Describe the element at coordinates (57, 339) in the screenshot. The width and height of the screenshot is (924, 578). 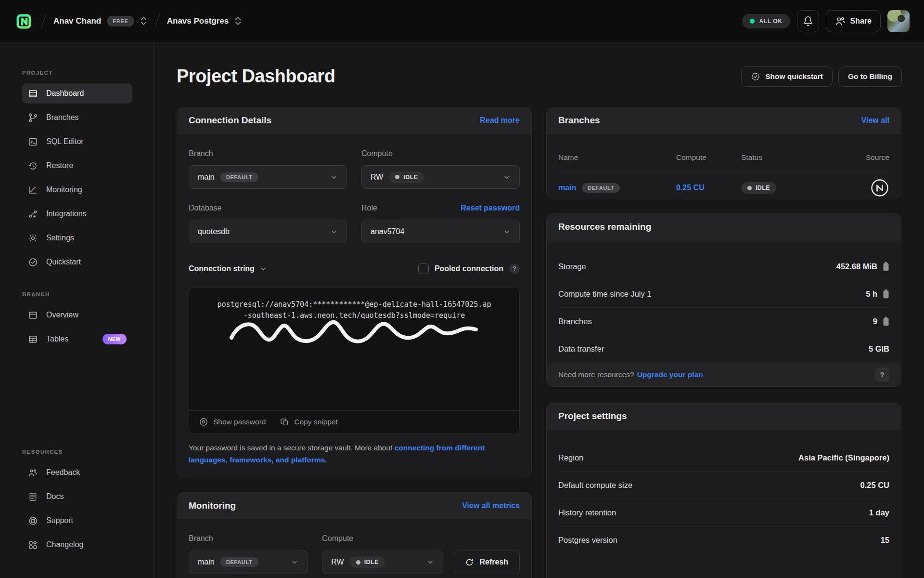
I see `sidebar-item-label: Tables` at that location.